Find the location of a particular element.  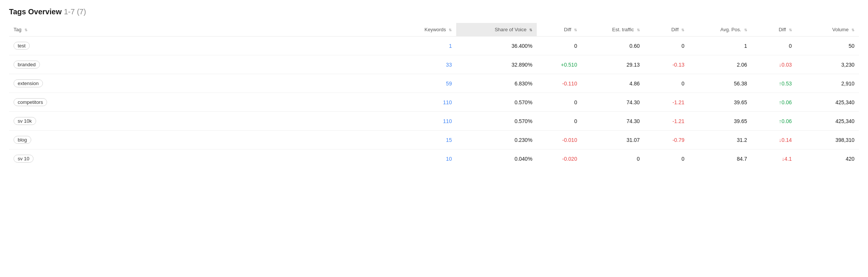

cell-diff1: -0.010 is located at coordinates (559, 140).